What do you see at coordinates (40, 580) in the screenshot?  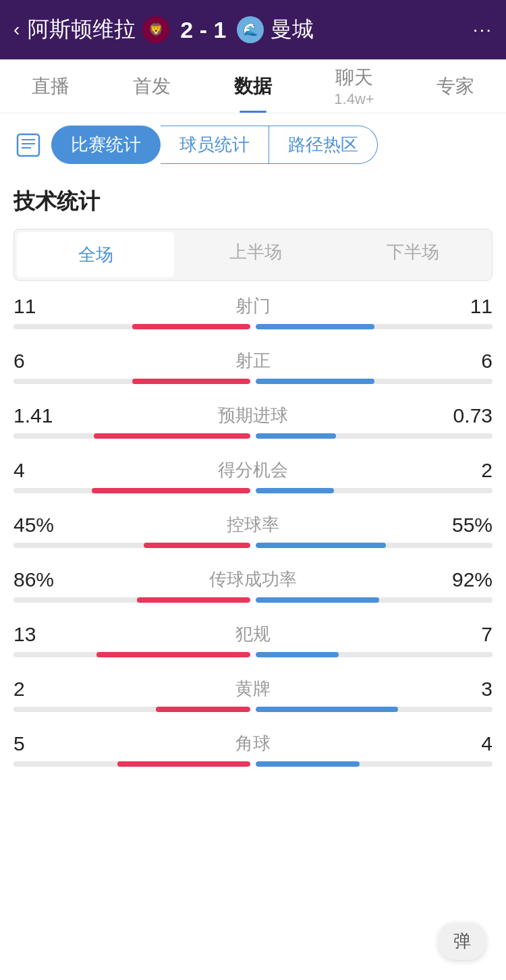 I see `stat-left-value: 86%` at bounding box center [40, 580].